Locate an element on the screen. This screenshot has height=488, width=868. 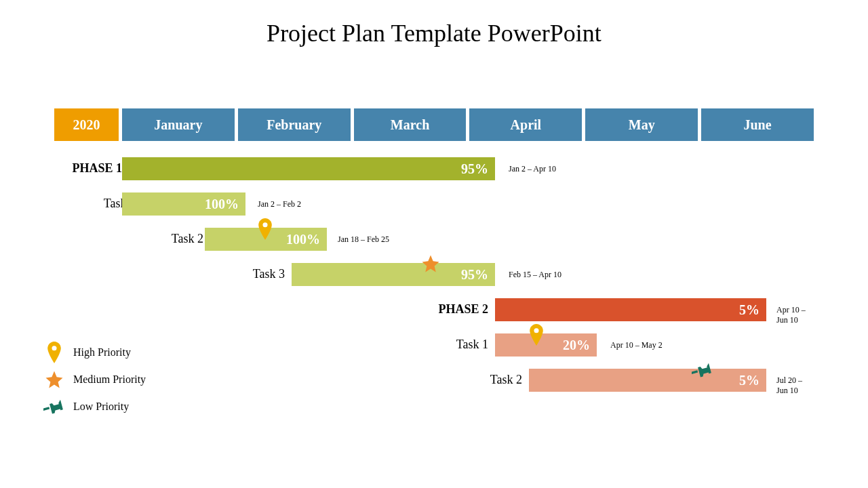
legend-row: Low Priority is located at coordinates (94, 407).